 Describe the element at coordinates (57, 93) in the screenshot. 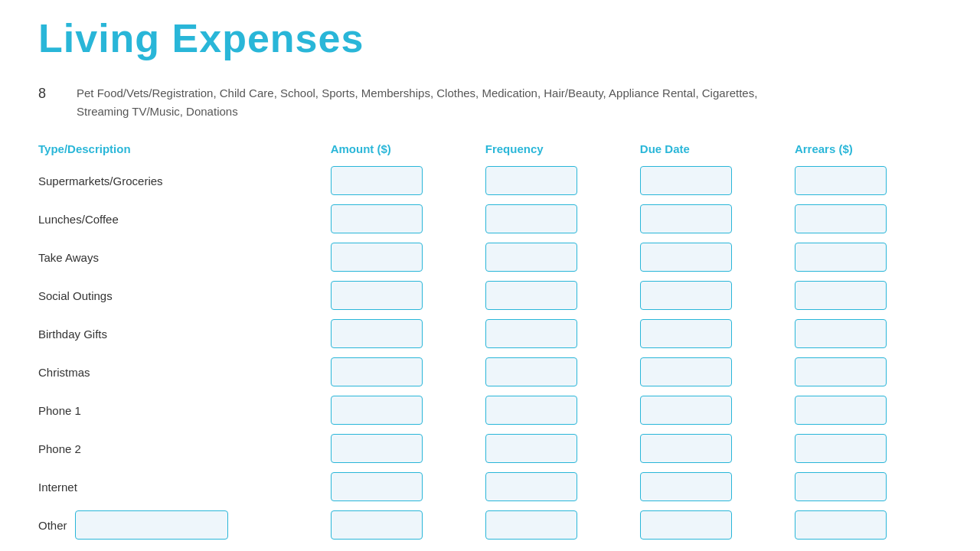

I see `section-number: 8` at that location.